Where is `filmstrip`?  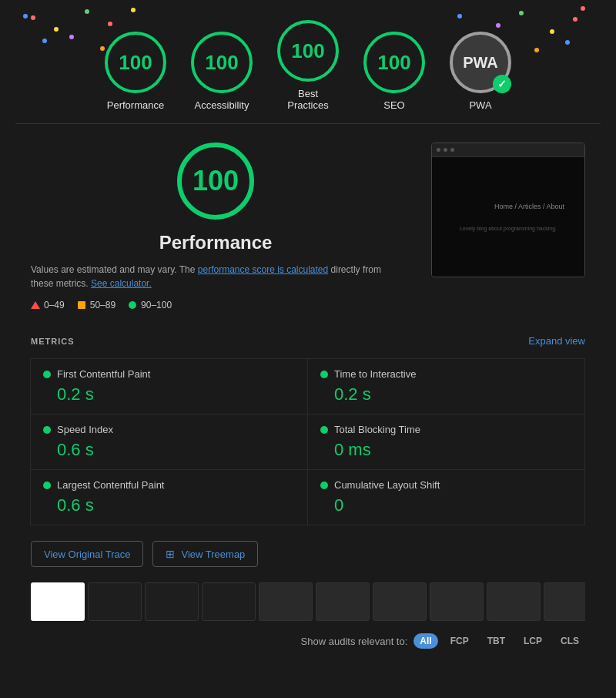 filmstrip is located at coordinates (308, 602).